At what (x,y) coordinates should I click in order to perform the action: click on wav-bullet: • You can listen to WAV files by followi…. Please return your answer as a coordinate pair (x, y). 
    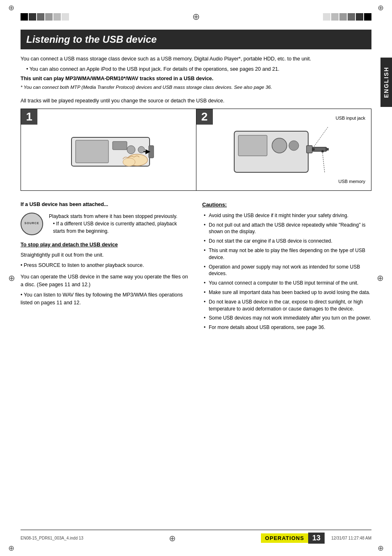
    Looking at the image, I should click on (105, 299).